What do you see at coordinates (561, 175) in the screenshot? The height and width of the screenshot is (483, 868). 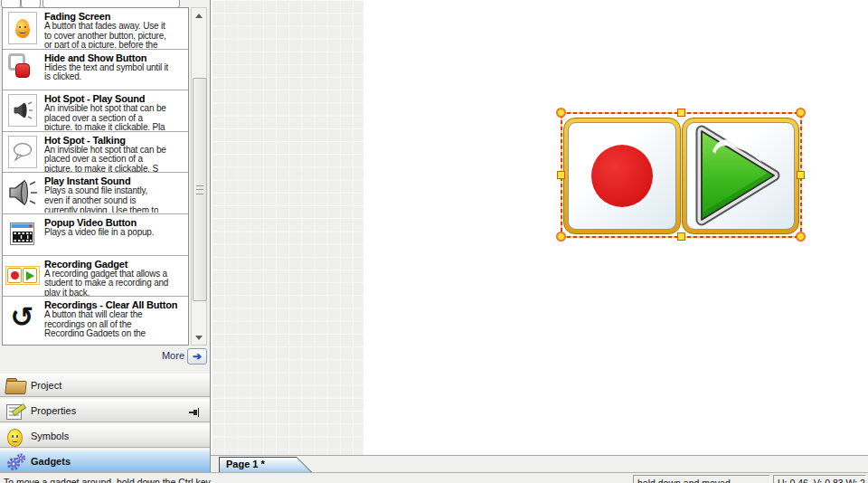 I see `selection-handle-left` at bounding box center [561, 175].